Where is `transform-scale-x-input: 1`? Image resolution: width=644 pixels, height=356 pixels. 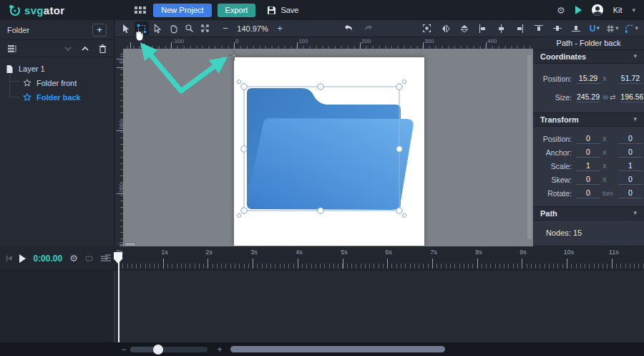 transform-scale-x-input: 1 is located at coordinates (588, 166).